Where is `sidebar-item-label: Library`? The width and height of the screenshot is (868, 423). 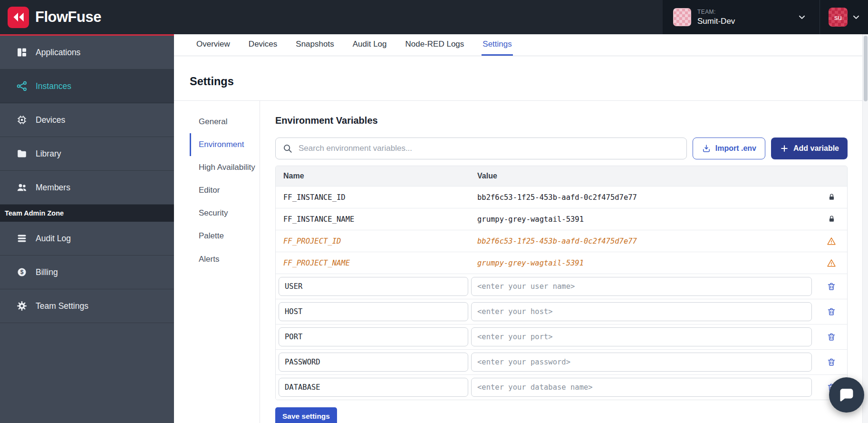
sidebar-item-label: Library is located at coordinates (48, 154).